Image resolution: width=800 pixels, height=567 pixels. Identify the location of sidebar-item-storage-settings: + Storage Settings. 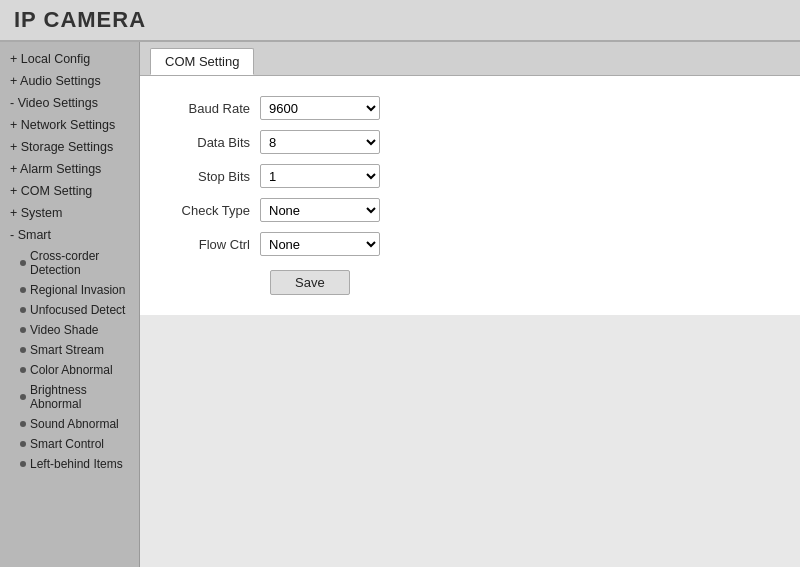
(70, 147).